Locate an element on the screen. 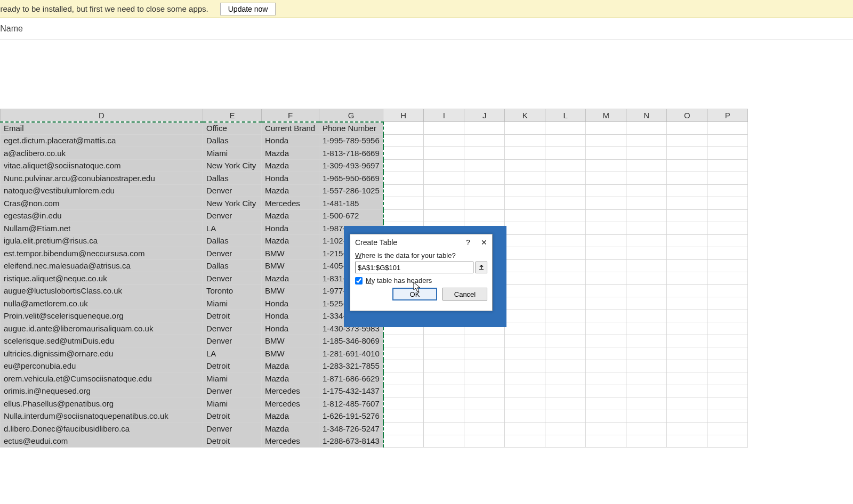 This screenshot has width=853, height=504. cell: 1-309-493-9697 is located at coordinates (351, 166).